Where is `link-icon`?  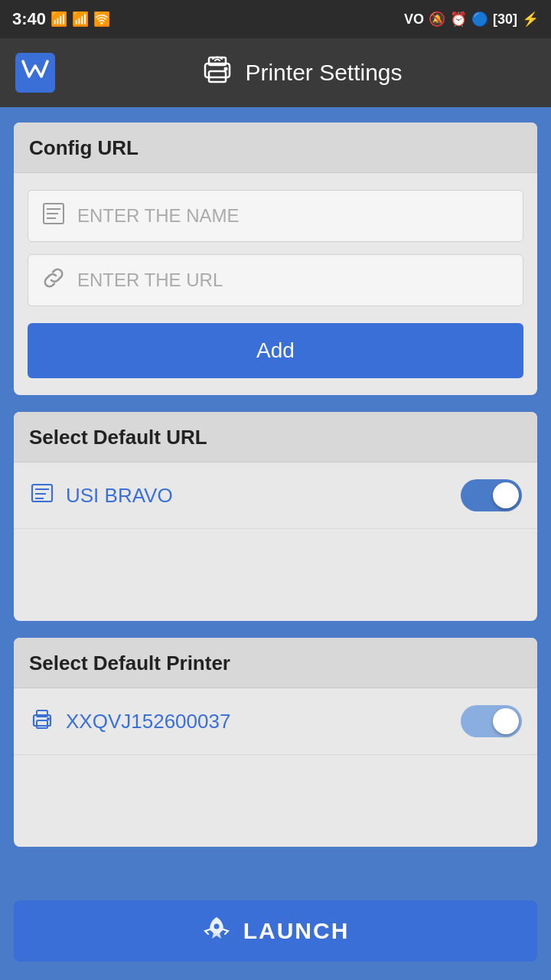 link-icon is located at coordinates (54, 280).